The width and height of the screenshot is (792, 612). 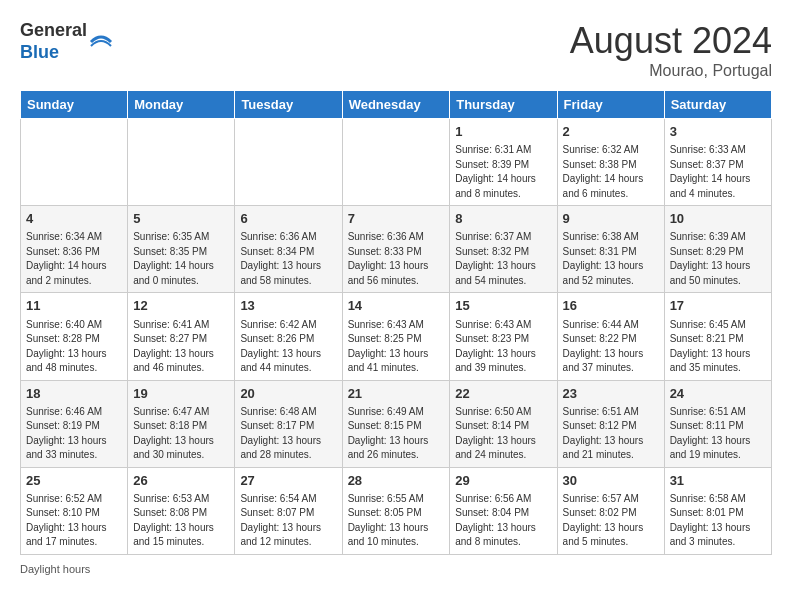 I want to click on day-info: Sunrise: 6:47 AM Sunset: 8:18 PM Dayligh…, so click(x=181, y=434).